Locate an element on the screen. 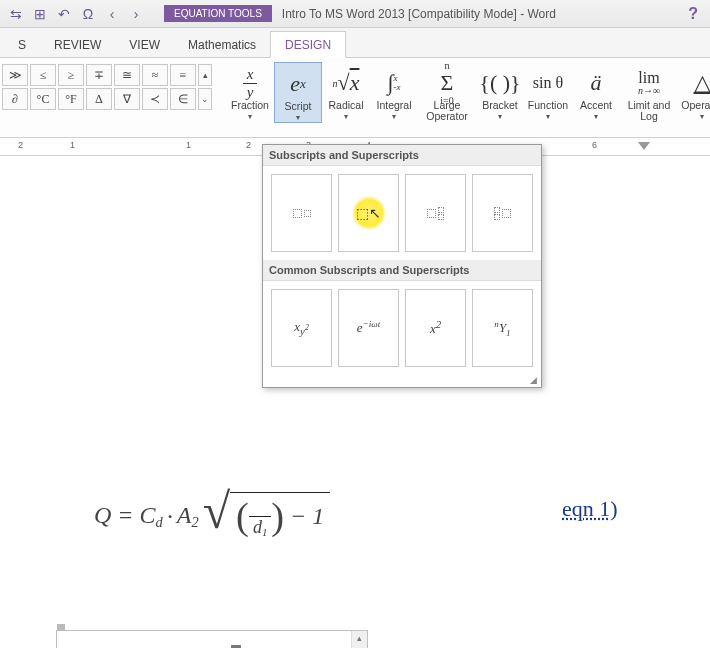 The width and height of the screenshot is (710, 648). radical: √ ( d1 ) − 1 is located at coordinates (267, 516).